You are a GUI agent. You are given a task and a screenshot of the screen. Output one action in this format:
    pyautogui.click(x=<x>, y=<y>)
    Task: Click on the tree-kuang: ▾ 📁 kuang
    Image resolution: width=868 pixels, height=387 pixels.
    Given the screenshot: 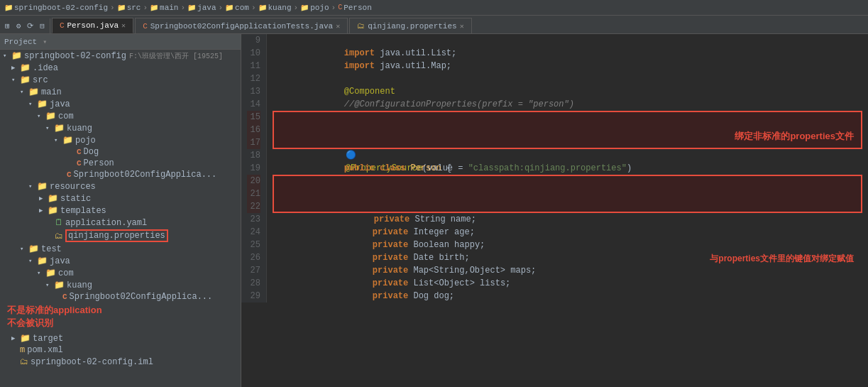 What is the action you would take?
    pyautogui.click(x=121, y=128)
    